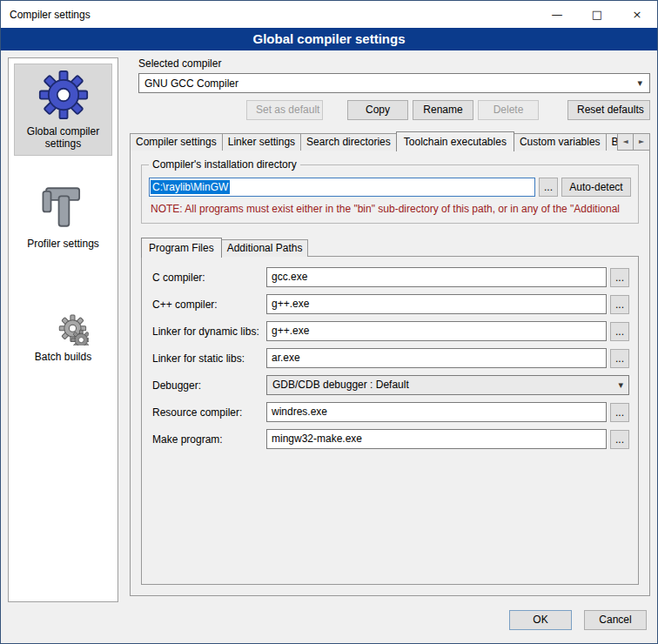 Image resolution: width=658 pixels, height=644 pixels. What do you see at coordinates (561, 142) in the screenshot?
I see `tab-custom-variables: Custom variables` at bounding box center [561, 142].